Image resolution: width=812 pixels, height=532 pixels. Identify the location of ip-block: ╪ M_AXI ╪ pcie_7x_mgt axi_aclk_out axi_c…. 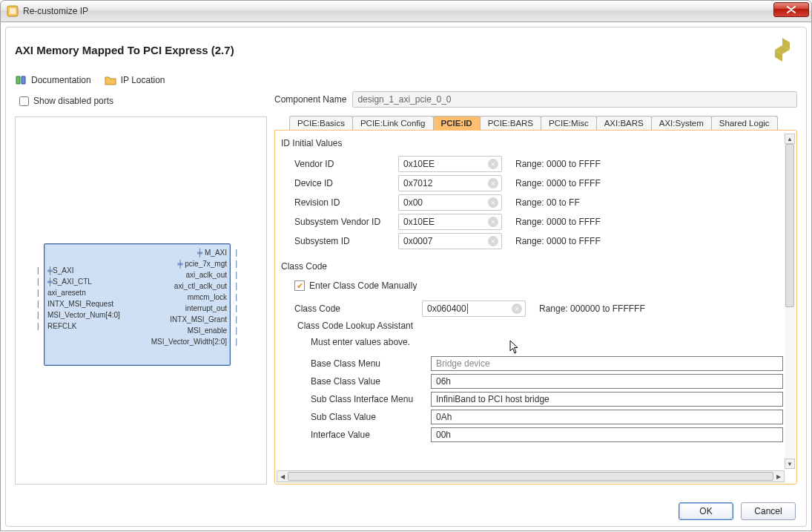
(137, 304).